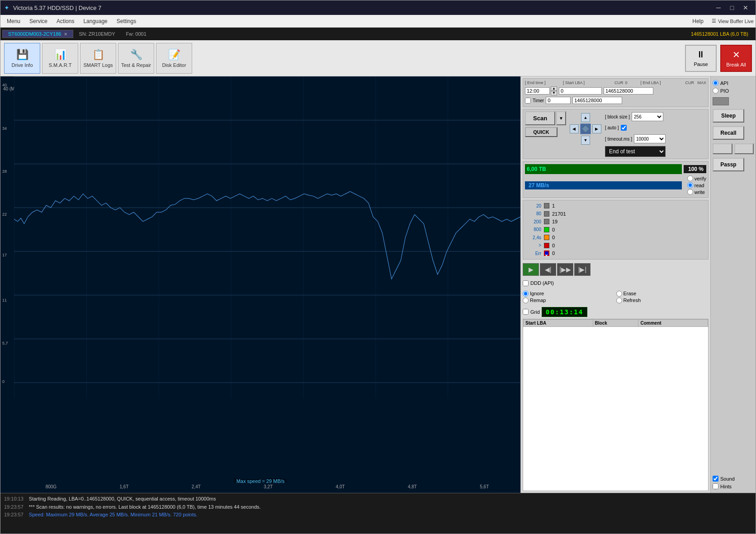 The height and width of the screenshot is (534, 756). Describe the element at coordinates (618, 117) in the screenshot. I see `block-size-label: [ block size ]` at that location.